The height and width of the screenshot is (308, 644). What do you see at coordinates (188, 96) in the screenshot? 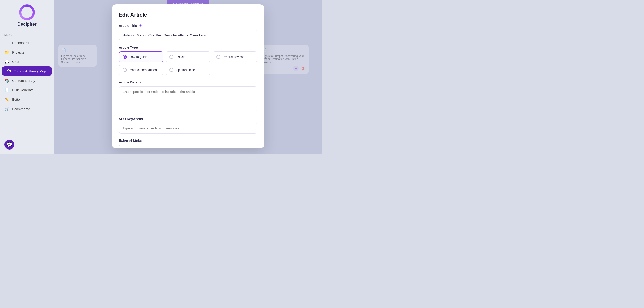
I see `article-details-section: Article Details` at bounding box center [188, 96].